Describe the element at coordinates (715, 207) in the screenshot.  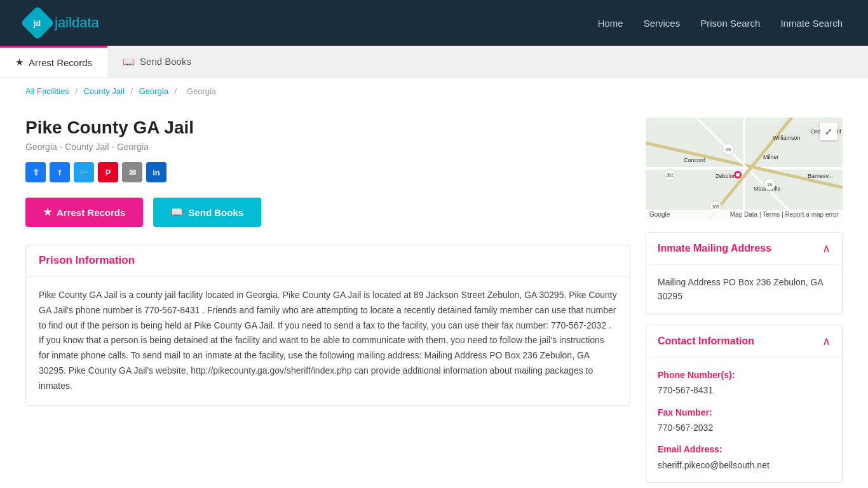
I see `svg-text: 109` at that location.